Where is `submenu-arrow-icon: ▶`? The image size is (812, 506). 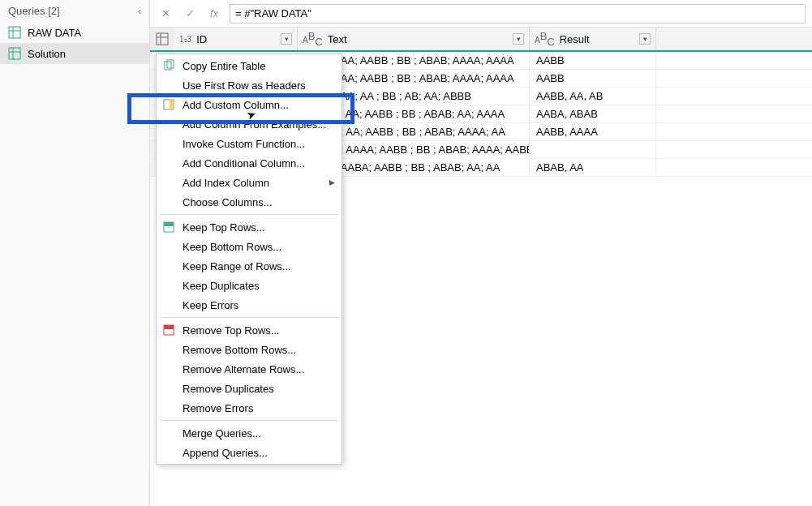 submenu-arrow-icon: ▶ is located at coordinates (333, 182).